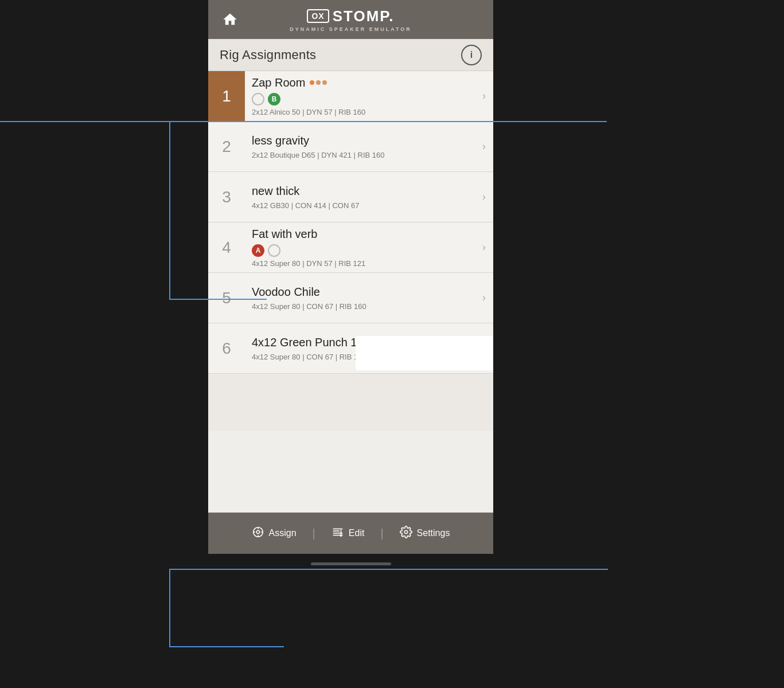  Describe the element at coordinates (351, 564) in the screenshot. I see `home-bar` at that location.